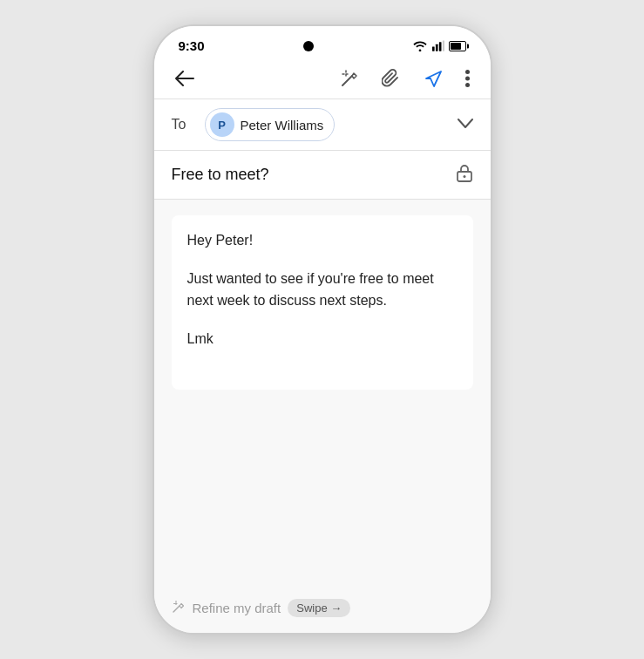  I want to click on signal-icon, so click(438, 45).